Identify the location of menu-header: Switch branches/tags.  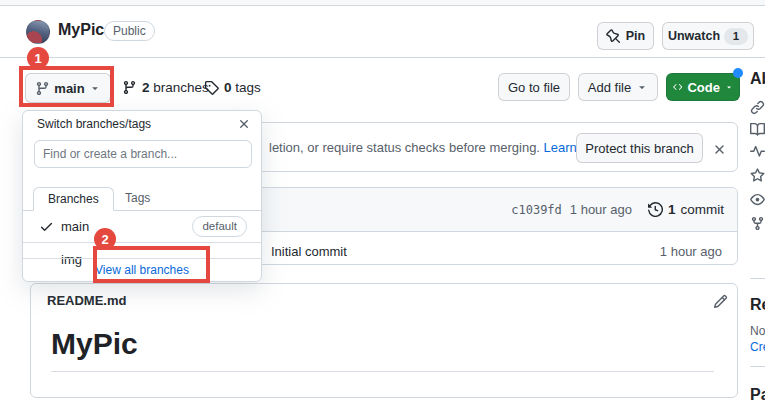
(142, 124).